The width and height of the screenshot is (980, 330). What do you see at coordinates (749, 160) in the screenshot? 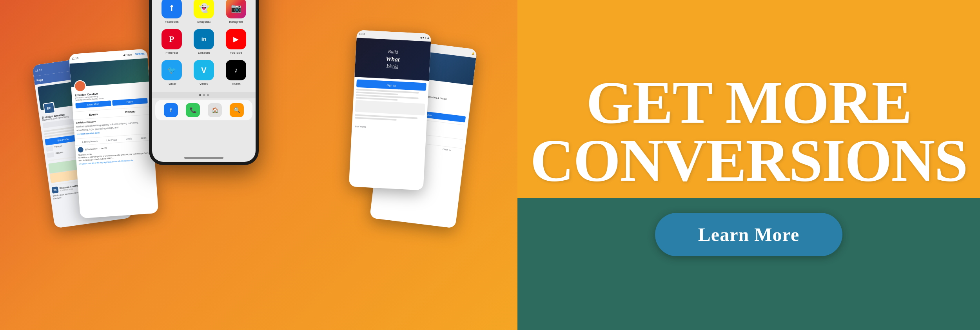
I see `headline-line2: CONVERSIONS` at bounding box center [749, 160].